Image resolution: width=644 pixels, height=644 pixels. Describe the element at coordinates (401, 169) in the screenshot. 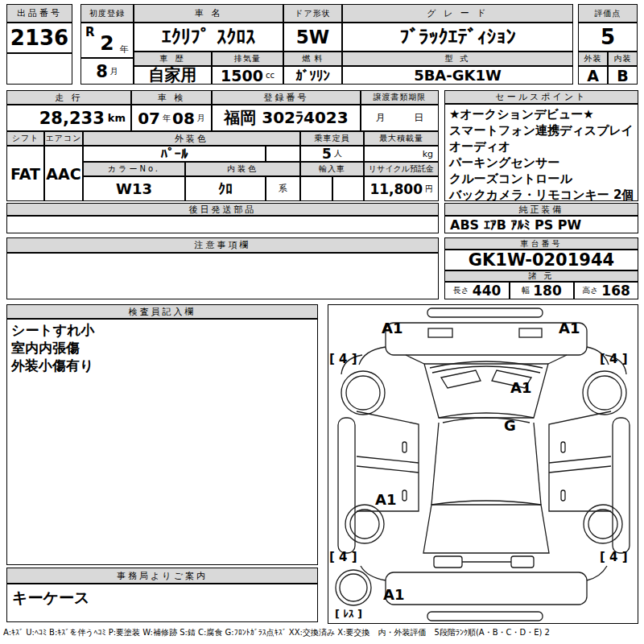

I see `recycle-deposit-header: リサイクル預託金` at that location.